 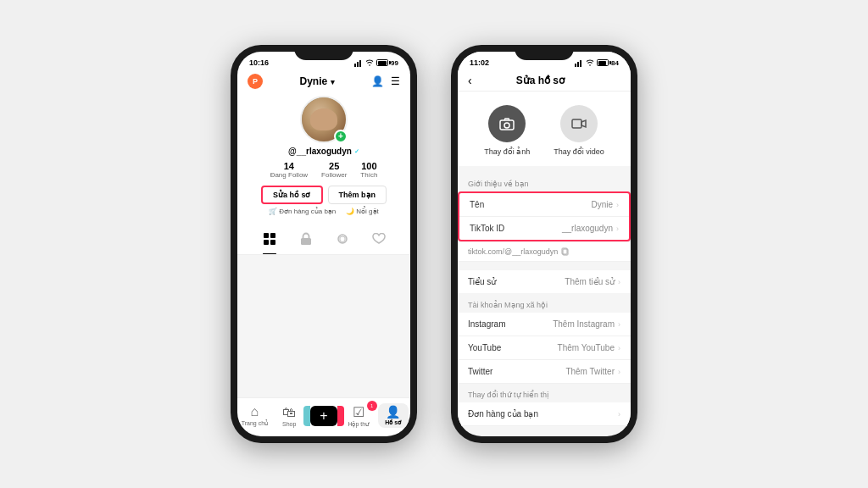 I want to click on instagram-field: Instagram Thêm Instagram ›, so click(x=544, y=324).